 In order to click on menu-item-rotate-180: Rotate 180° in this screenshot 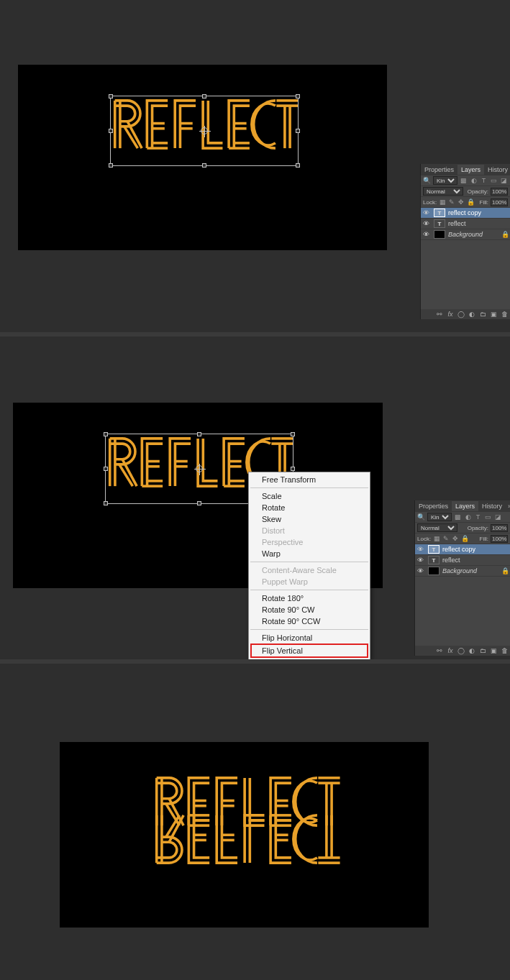, I will do `click(309, 598)`.